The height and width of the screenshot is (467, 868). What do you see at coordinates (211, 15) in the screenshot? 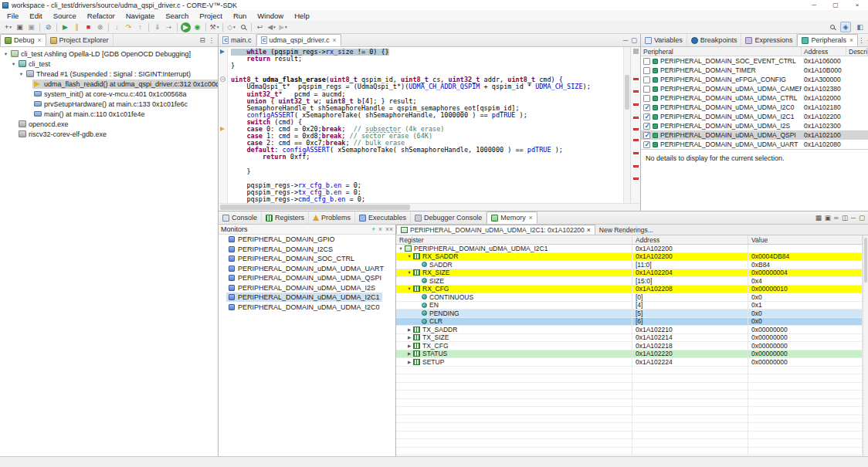
I see `menu-project: Project` at bounding box center [211, 15].